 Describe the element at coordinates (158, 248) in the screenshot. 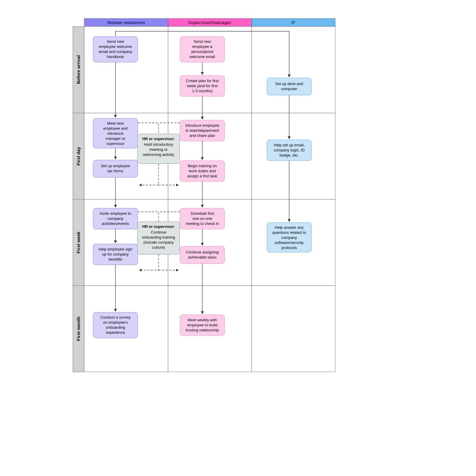

I see `svg-text: culture)` at that location.